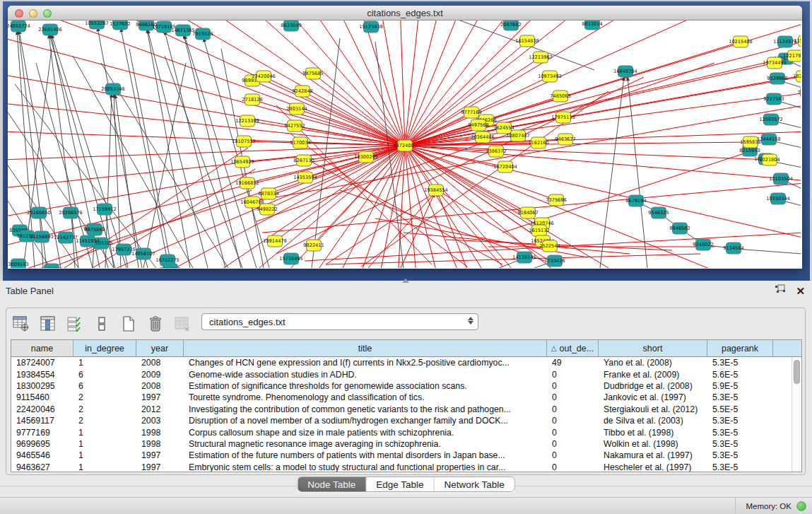 The height and width of the screenshot is (514, 812). What do you see at coordinates (305, 177) in the screenshot?
I see `graph-node: 14353594` at bounding box center [305, 177].